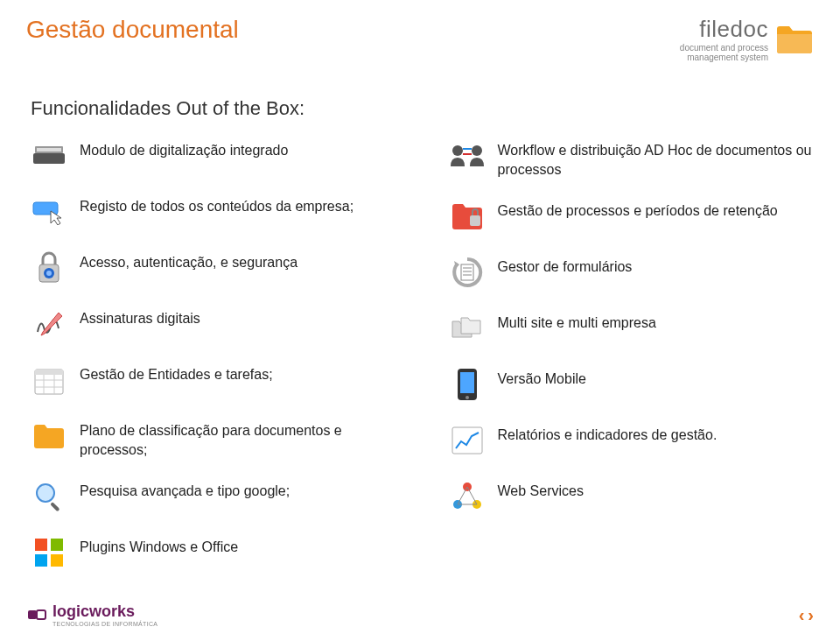 The width and height of the screenshot is (840, 634). Describe the element at coordinates (632, 158) in the screenshot. I see `feature-item: Workflow e distribuição AD Hoc de docume…` at that location.